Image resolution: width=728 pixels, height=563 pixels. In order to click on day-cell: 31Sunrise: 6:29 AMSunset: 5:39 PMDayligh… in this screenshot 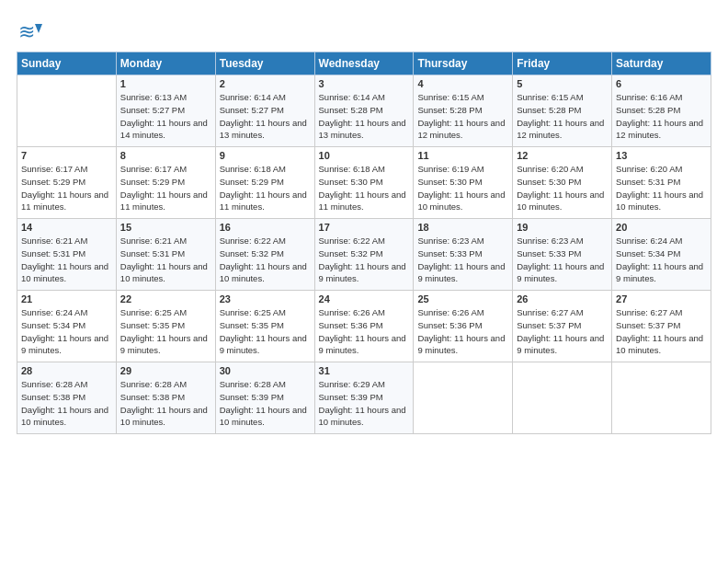, I will do `click(364, 398)`.